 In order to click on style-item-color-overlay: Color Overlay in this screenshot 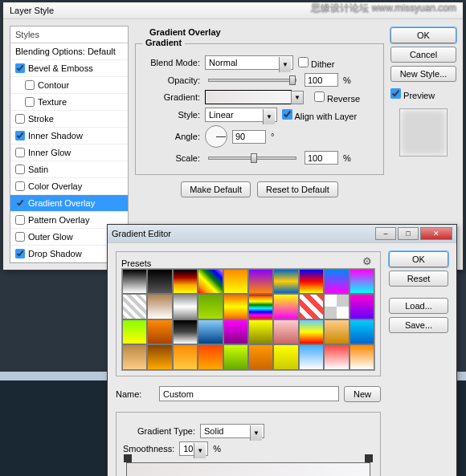, I will do `click(69, 186)`.